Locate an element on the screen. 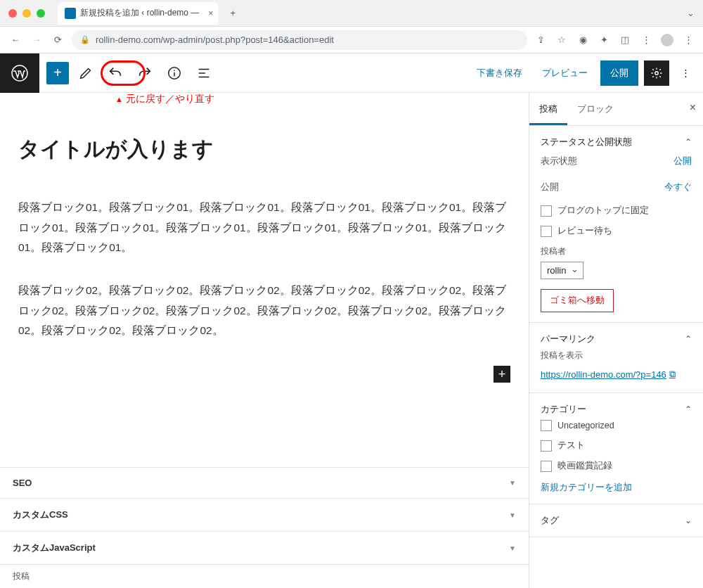  tab-overflow-icon: ⌄ is located at coordinates (690, 13).